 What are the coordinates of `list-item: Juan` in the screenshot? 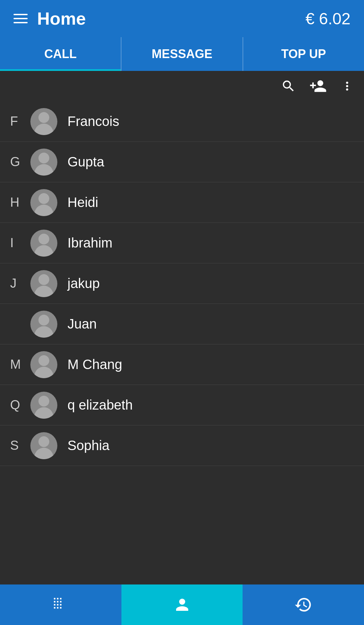 It's located at (182, 324).